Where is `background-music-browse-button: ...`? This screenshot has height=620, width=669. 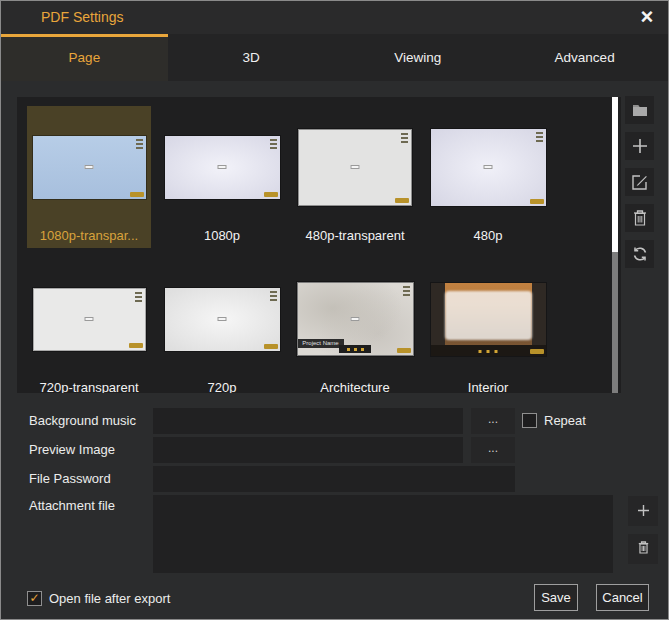
background-music-browse-button: ... is located at coordinates (493, 421).